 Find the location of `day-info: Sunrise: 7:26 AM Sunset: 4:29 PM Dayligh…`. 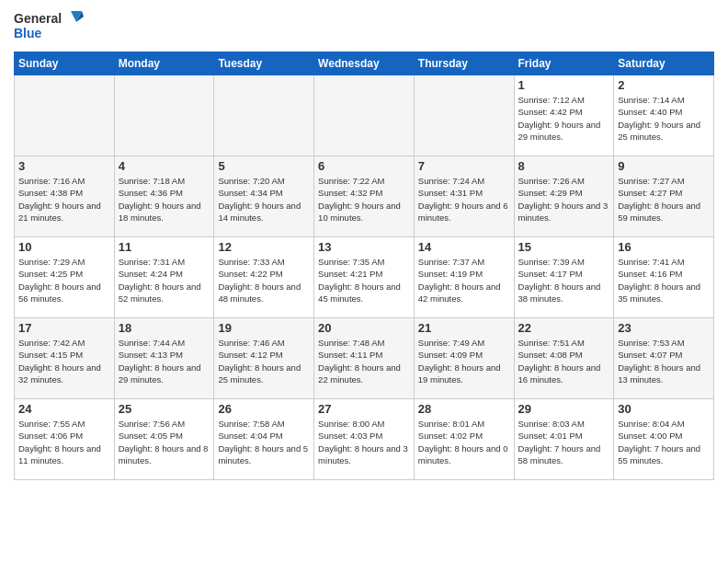

day-info: Sunrise: 7:26 AM Sunset: 4:29 PM Dayligh… is located at coordinates (564, 199).